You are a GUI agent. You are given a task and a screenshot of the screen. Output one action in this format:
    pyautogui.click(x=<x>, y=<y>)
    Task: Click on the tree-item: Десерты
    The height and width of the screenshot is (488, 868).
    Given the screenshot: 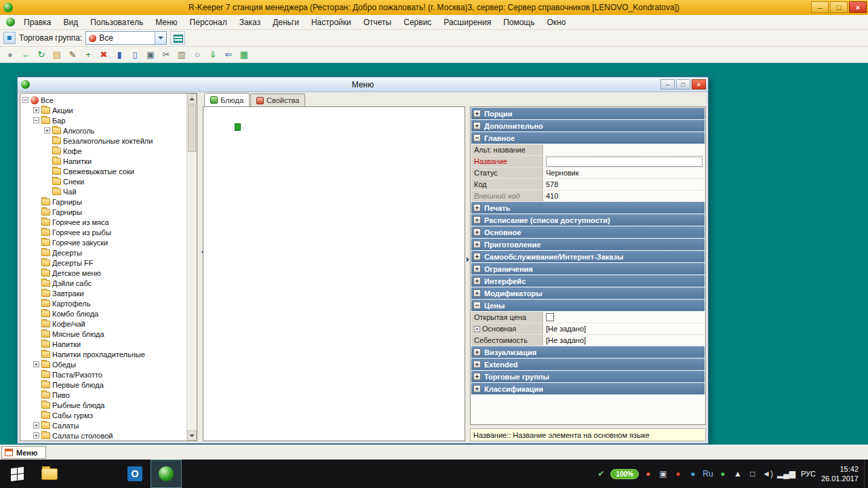 What is the action you would take?
    pyautogui.click(x=103, y=252)
    